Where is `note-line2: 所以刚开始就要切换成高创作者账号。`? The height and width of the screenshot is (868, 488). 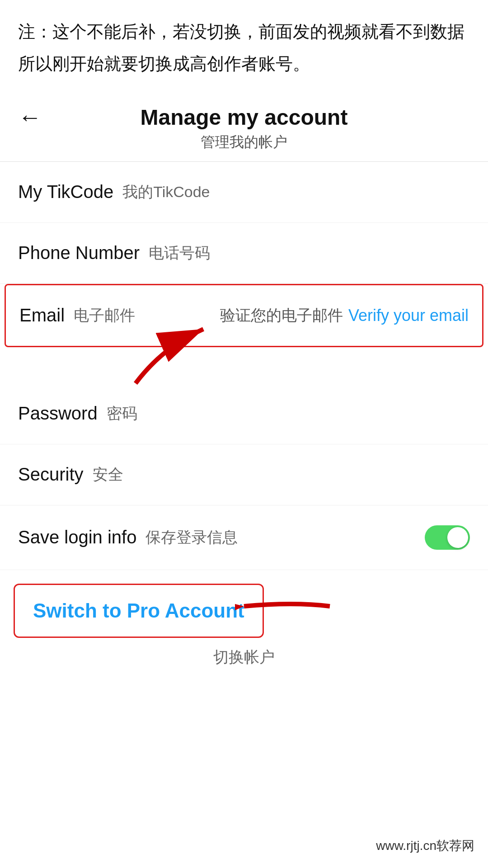
note-line2: 所以刚开始就要切换成高创作者账号。 is located at coordinates (244, 64).